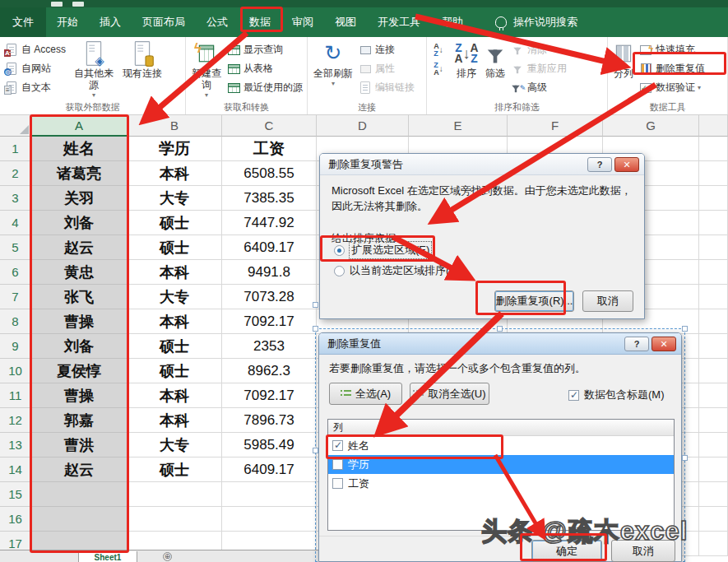 The image size is (728, 562). Describe the element at coordinates (23, 22) in the screenshot. I see `ribbon-tab-0: 文件` at that location.